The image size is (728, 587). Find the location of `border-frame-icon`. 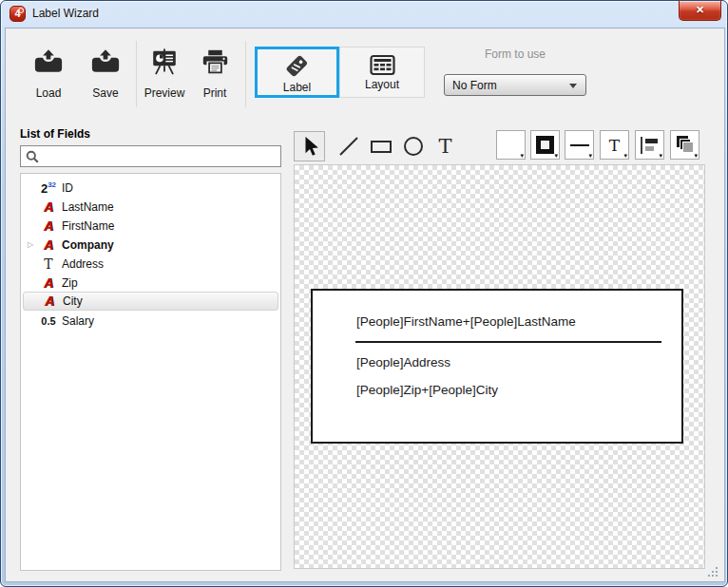

border-frame-icon is located at coordinates (546, 144).